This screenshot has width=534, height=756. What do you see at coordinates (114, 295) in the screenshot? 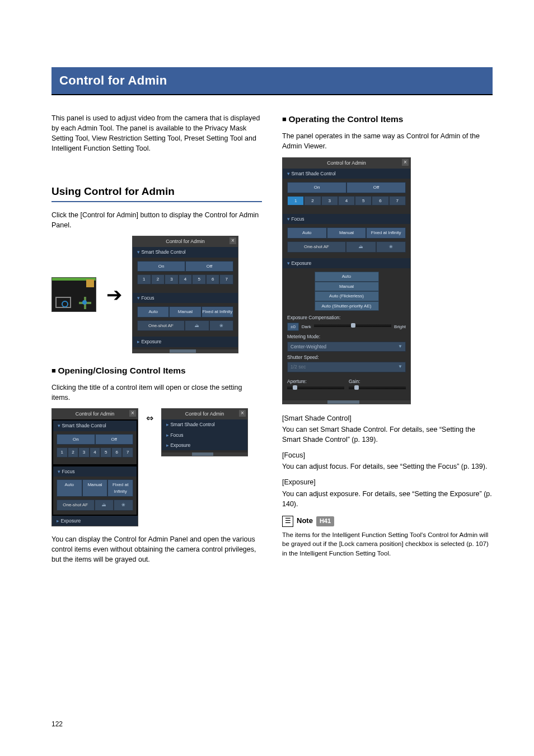
I see `arrow-right-icon: ➔` at bounding box center [114, 295].